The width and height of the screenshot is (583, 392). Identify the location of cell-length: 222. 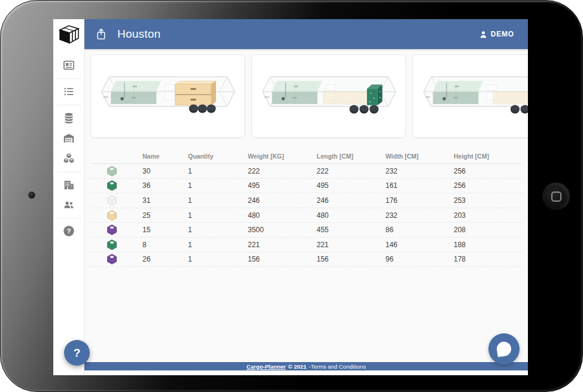
(351, 171).